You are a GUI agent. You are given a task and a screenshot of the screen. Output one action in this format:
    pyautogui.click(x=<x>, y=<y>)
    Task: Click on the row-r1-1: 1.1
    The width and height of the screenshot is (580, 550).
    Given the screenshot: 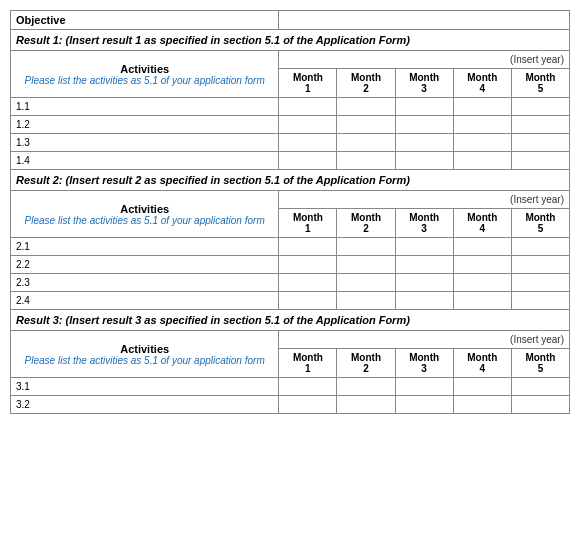 What is the action you would take?
    pyautogui.click(x=145, y=107)
    